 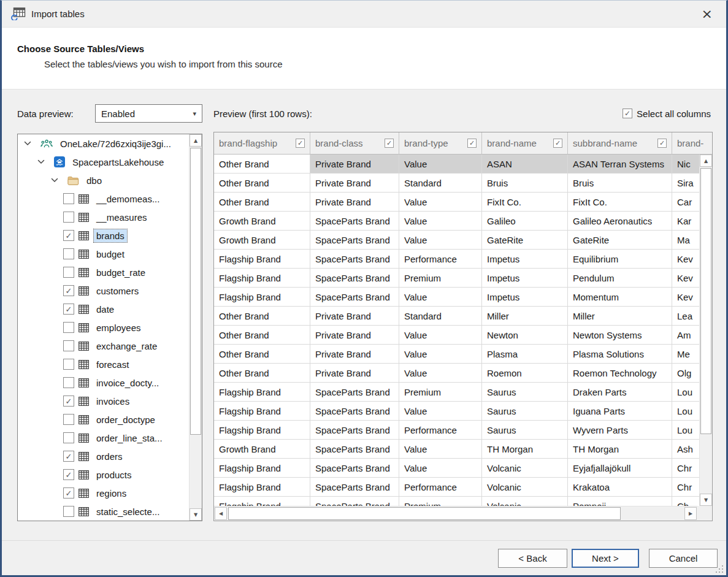 What do you see at coordinates (440, 143) in the screenshot?
I see `column-header-brand-type: brand-type✓` at bounding box center [440, 143].